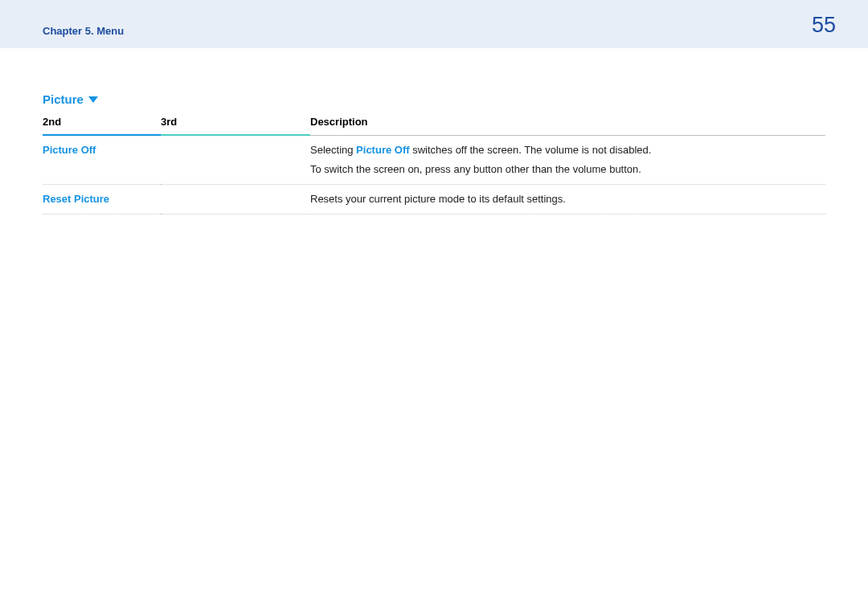 The height and width of the screenshot is (613, 868). I want to click on desc-line2: To switch the screen on, press any butto…, so click(566, 170).